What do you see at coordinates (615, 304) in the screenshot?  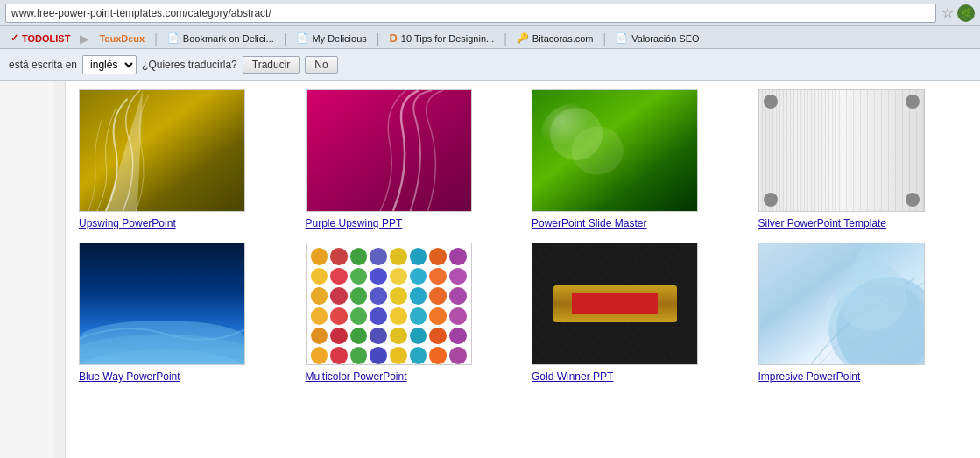 I see `thumb-gold-bg` at bounding box center [615, 304].